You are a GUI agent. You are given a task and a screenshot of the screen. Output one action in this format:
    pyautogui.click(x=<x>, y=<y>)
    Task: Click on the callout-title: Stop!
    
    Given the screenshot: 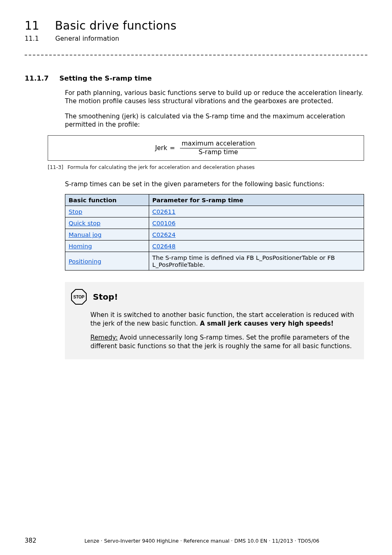 What is the action you would take?
    pyautogui.click(x=105, y=297)
    